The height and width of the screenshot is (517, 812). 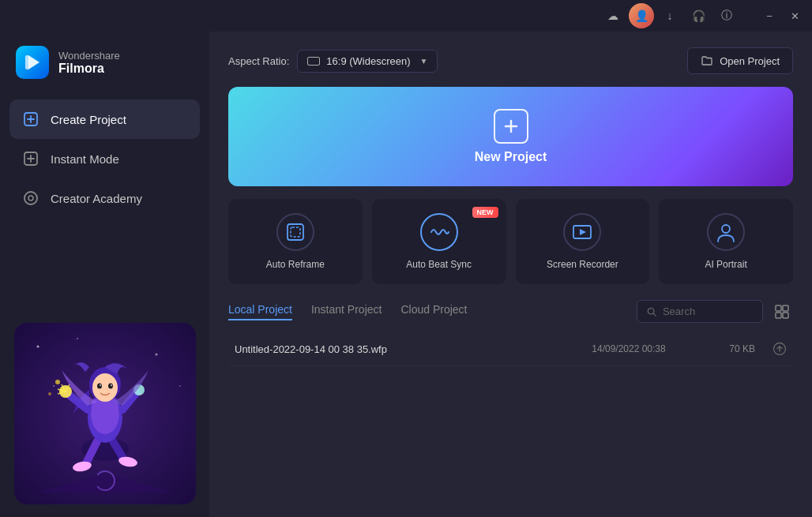 What do you see at coordinates (727, 16) in the screenshot?
I see `info-icon: ⓘ` at bounding box center [727, 16].